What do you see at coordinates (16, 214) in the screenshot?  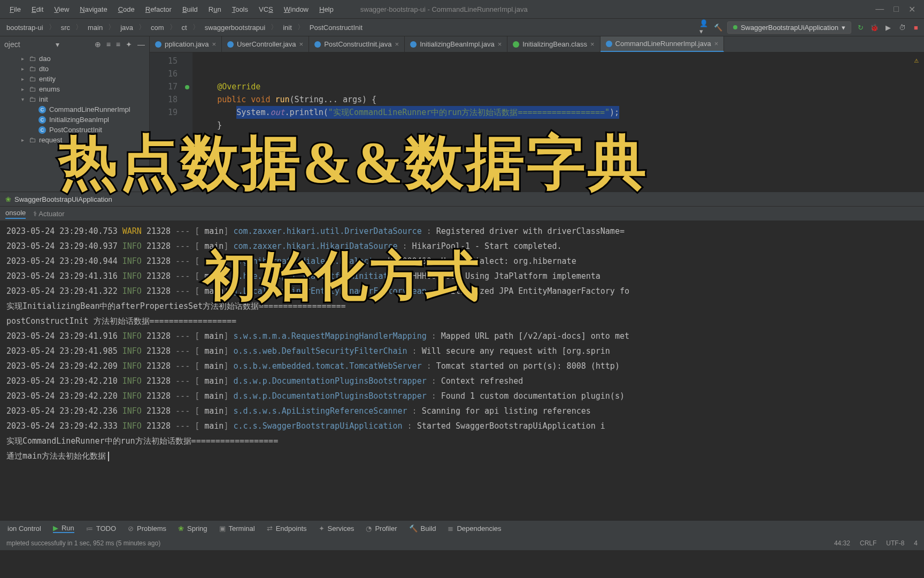 I see `subtab-console: onsole` at bounding box center [16, 214].